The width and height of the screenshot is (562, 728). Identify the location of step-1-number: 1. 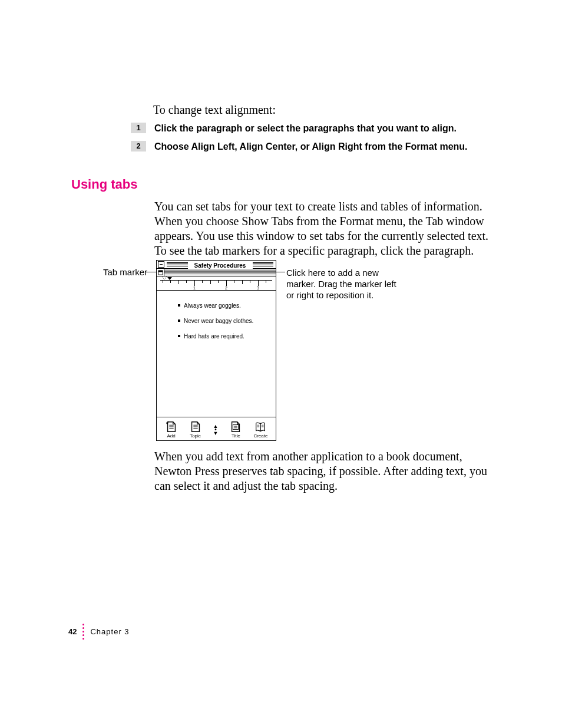
(138, 128).